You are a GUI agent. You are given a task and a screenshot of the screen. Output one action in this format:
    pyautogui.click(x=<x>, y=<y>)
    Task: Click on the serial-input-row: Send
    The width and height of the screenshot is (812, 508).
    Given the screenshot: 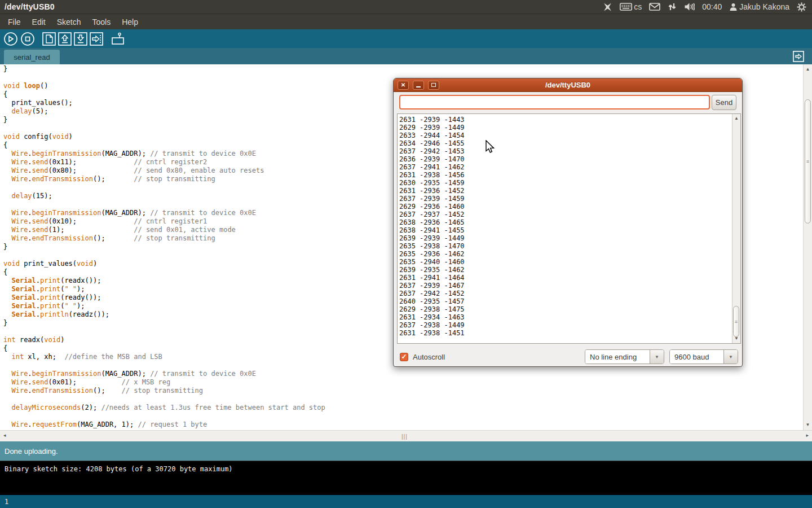 What is the action you would take?
    pyautogui.click(x=568, y=103)
    